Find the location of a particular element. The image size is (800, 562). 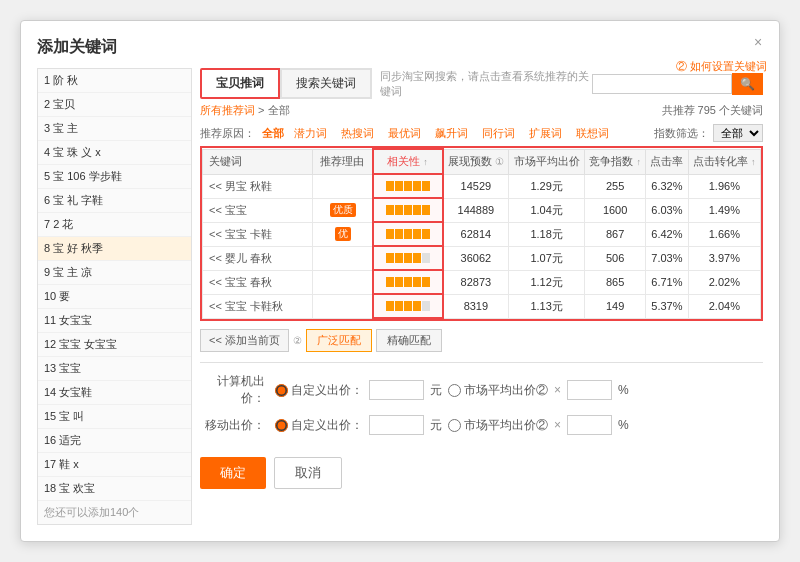

filter-option: 热搜词 is located at coordinates (358, 134).